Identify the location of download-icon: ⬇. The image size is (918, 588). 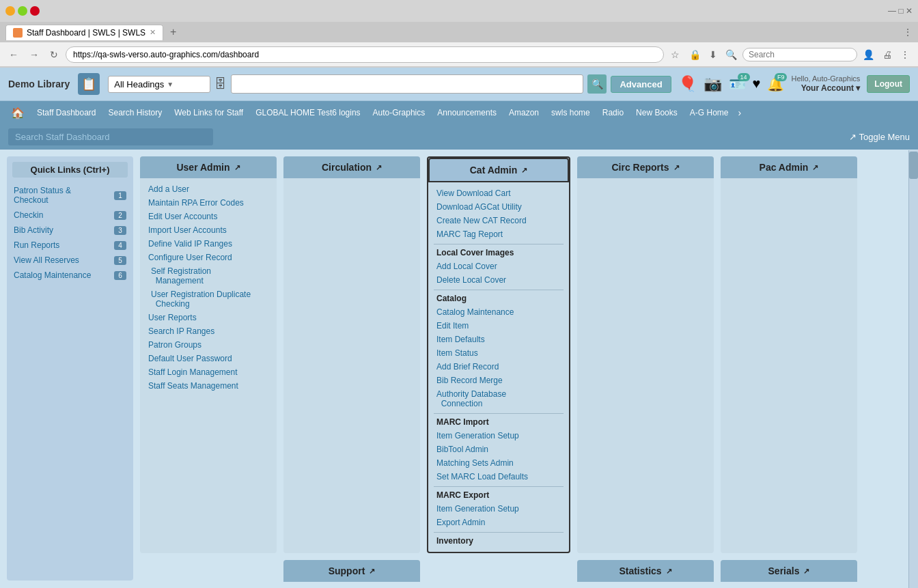
(713, 55).